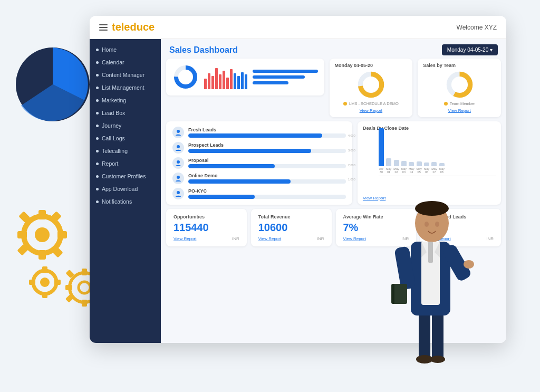 This screenshot has height=392, width=540. I want to click on bottom-stats: Opportunities 115440 View Report INR Tot…, so click(333, 228).